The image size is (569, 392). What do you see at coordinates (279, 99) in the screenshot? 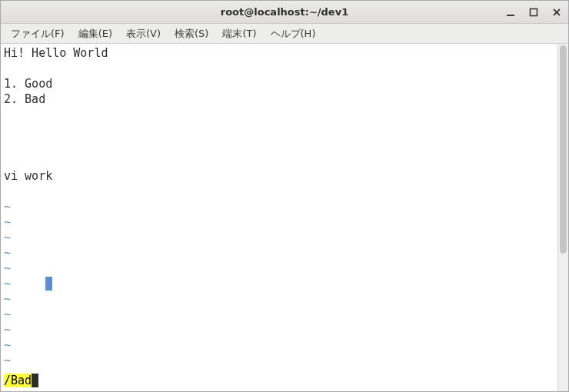
I see `editor-line: 2. Bad` at bounding box center [279, 99].